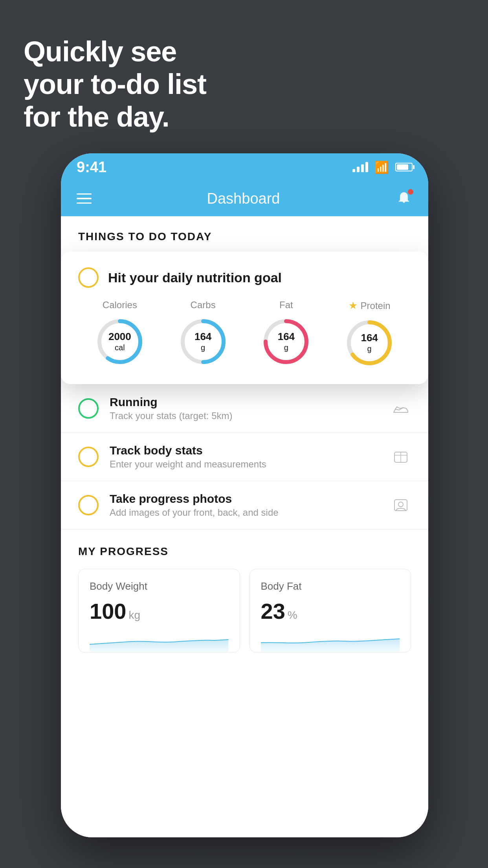  I want to click on hero-line2: your to-do list, so click(115, 84).